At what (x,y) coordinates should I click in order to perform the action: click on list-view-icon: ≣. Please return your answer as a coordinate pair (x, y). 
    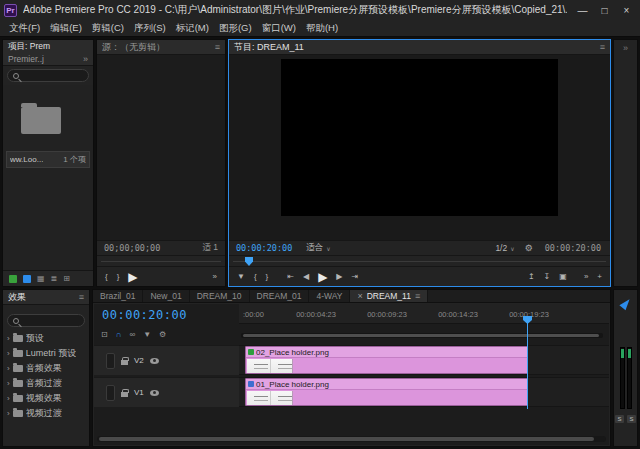
    Looking at the image, I should click on (54, 279).